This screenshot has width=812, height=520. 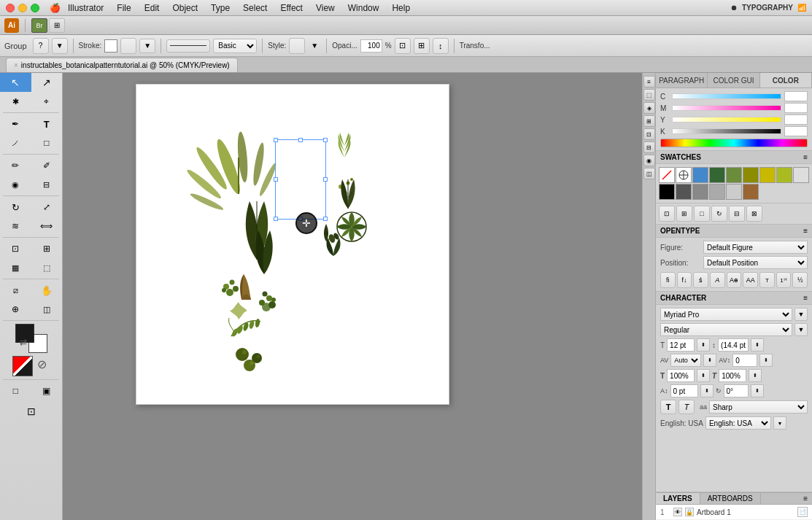 I want to click on down-arrow-btn: ▼, so click(x=60, y=46).